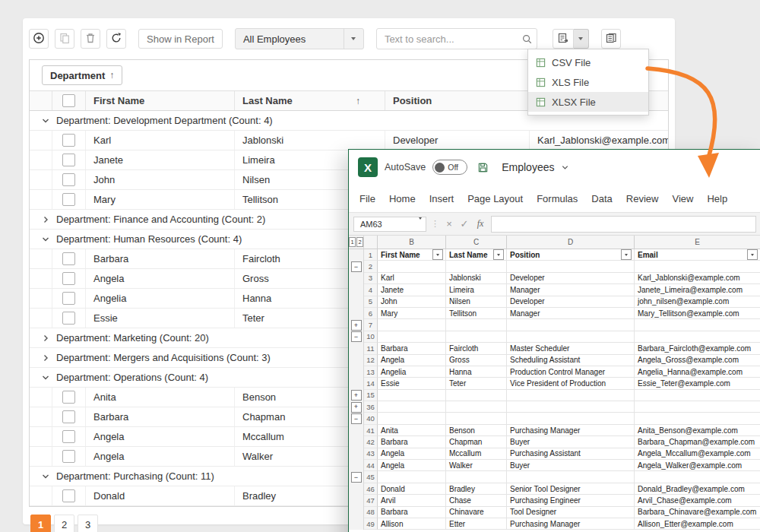 The width and height of the screenshot is (760, 532). What do you see at coordinates (477, 465) in the screenshot?
I see `sheet-cell: Walker` at bounding box center [477, 465].